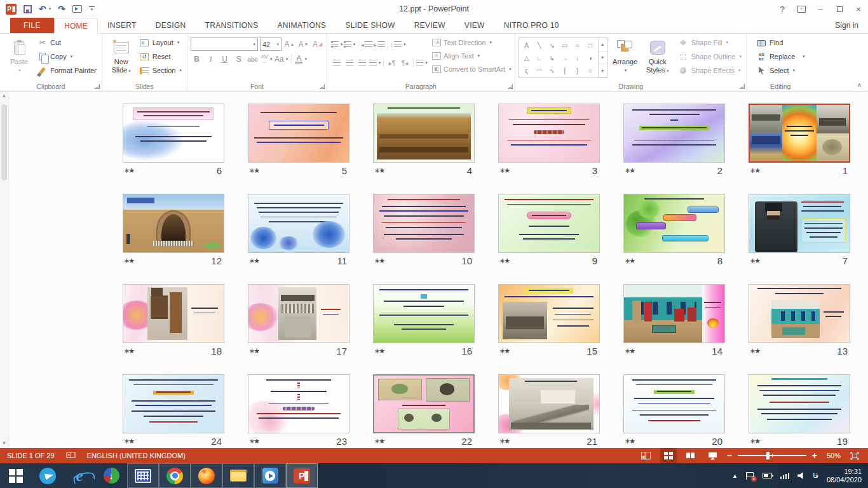 The height and width of the screenshot is (488, 868). What do you see at coordinates (299, 149) in the screenshot?
I see `slide-thumbnail-5: ∗★5` at bounding box center [299, 149].